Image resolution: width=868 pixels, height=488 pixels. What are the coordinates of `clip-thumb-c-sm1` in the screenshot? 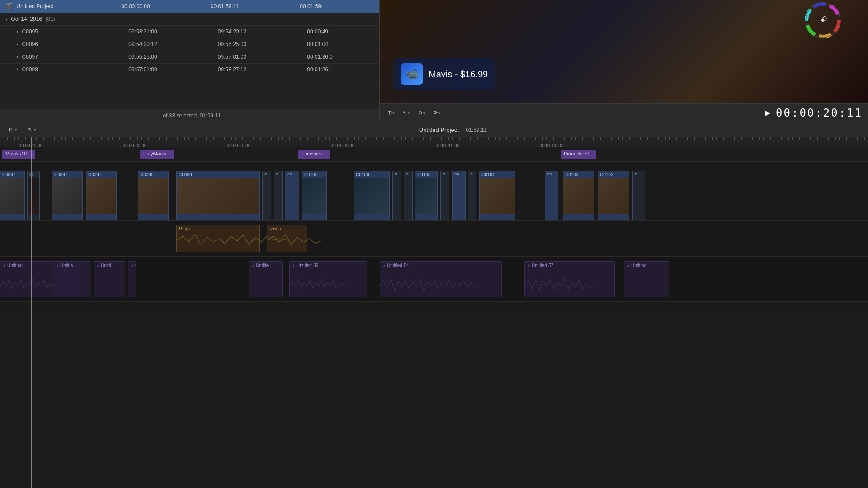 It's located at (33, 196).